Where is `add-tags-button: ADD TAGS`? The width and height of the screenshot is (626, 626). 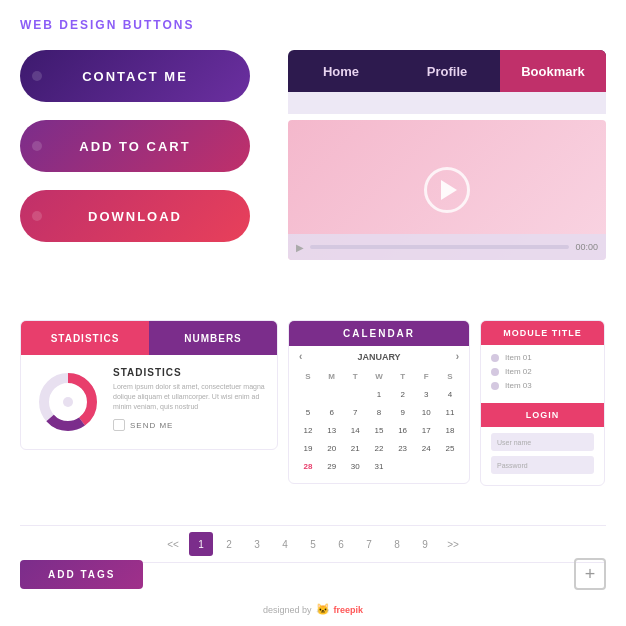
add-tags-button: ADD TAGS is located at coordinates (82, 574).